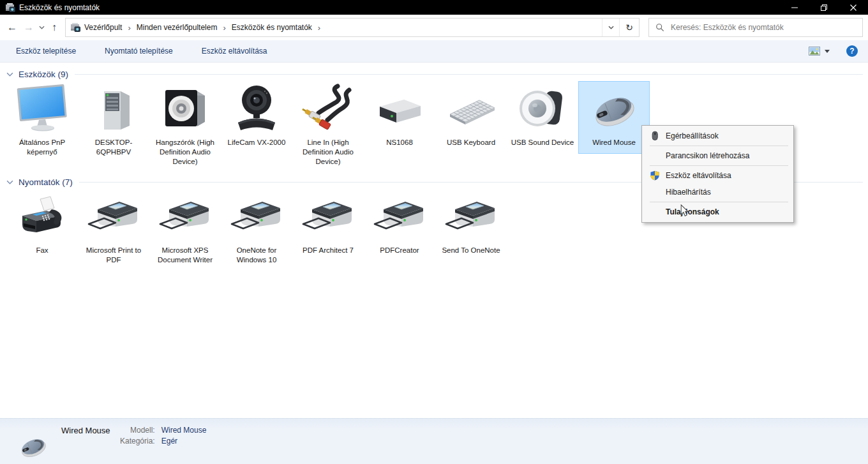 The height and width of the screenshot is (464, 868). Describe the element at coordinates (542, 110) in the screenshot. I see `speaker-cone-icon` at that location.